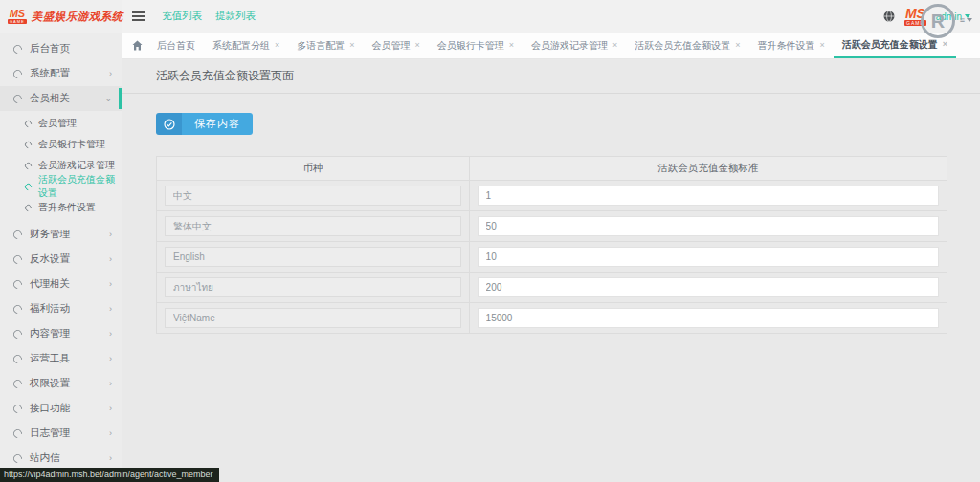 The height and width of the screenshot is (482, 980). What do you see at coordinates (176, 46) in the screenshot?
I see `tab: 后台首页` at bounding box center [176, 46].